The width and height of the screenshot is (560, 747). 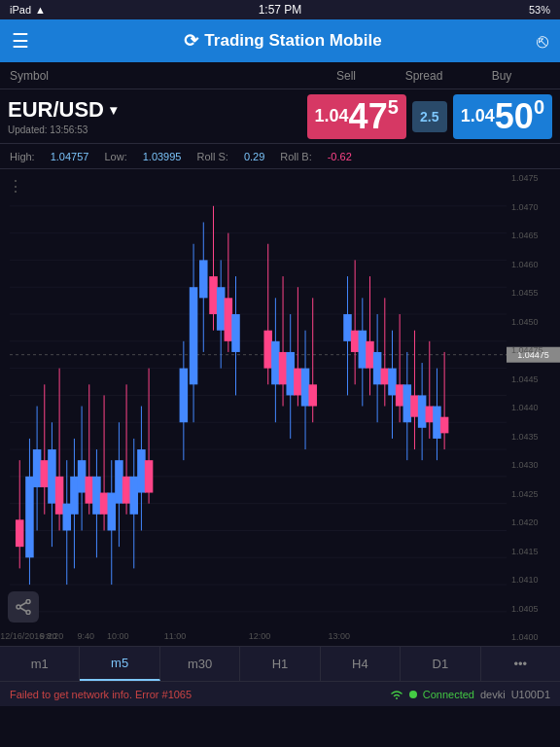 What do you see at coordinates (119, 636) in the screenshot?
I see `x-axis-label: 10:00` at bounding box center [119, 636].